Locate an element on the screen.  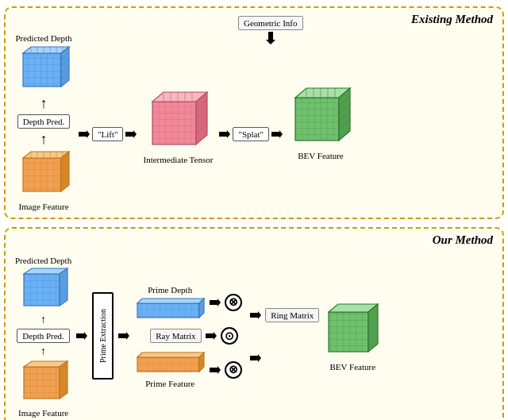
prime-depth-group: Prime Depth is located at coordinates (170, 302).